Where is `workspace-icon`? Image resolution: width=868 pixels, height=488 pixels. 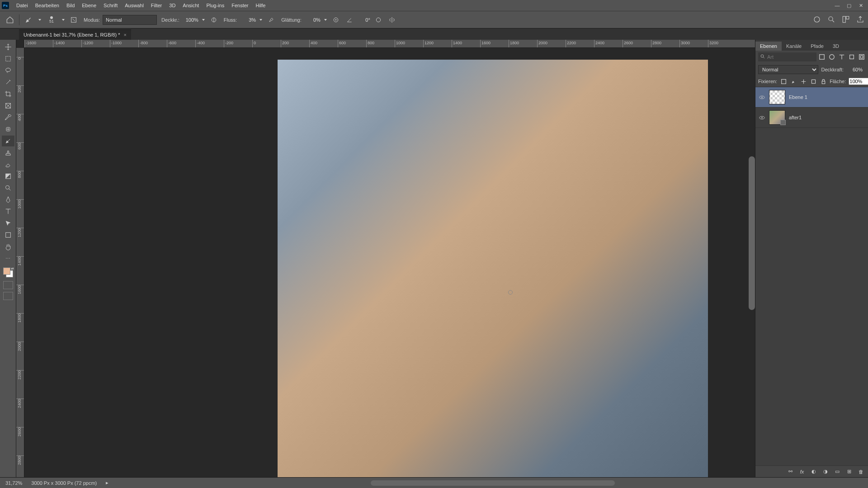 workspace-icon is located at coordinates (846, 20).